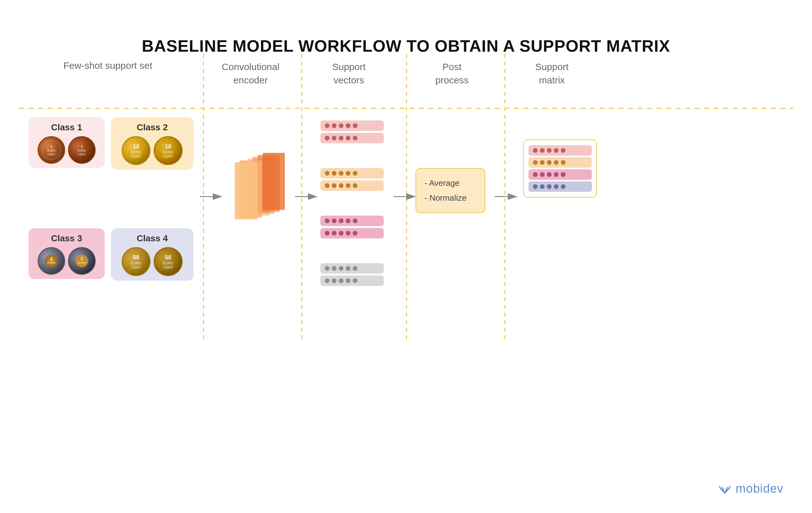  What do you see at coordinates (51, 261) in the screenshot?
I see `coin3-1: 2 EURO` at bounding box center [51, 261].